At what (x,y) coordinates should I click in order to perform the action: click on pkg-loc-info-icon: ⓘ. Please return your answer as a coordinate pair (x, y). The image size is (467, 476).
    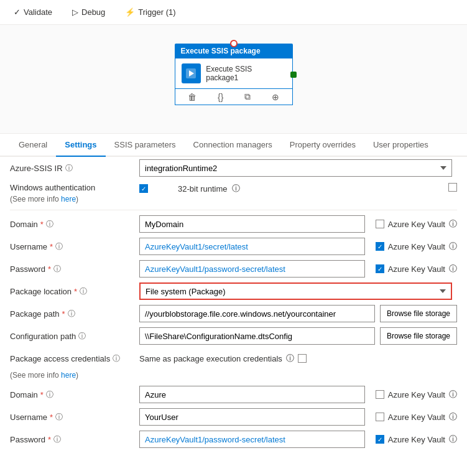
    Looking at the image, I should click on (83, 291).